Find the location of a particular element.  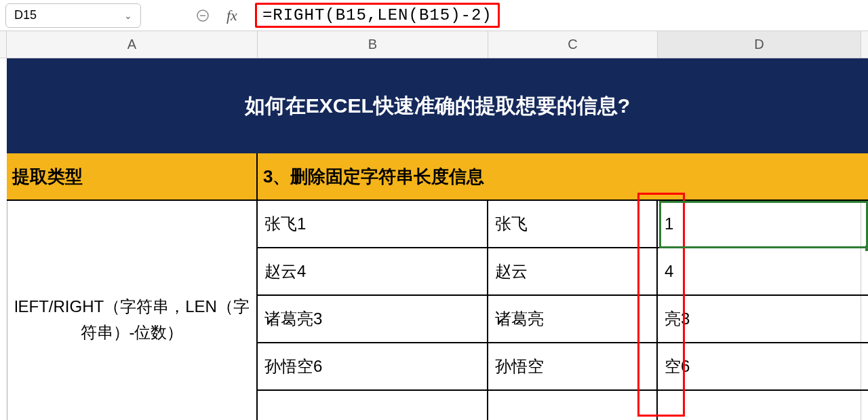

cell-c: 诸葛亮 is located at coordinates (573, 319).